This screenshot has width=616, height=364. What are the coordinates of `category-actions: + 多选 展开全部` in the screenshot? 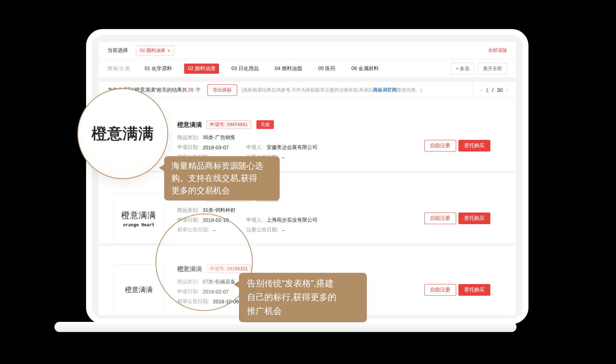 It's located at (479, 69).